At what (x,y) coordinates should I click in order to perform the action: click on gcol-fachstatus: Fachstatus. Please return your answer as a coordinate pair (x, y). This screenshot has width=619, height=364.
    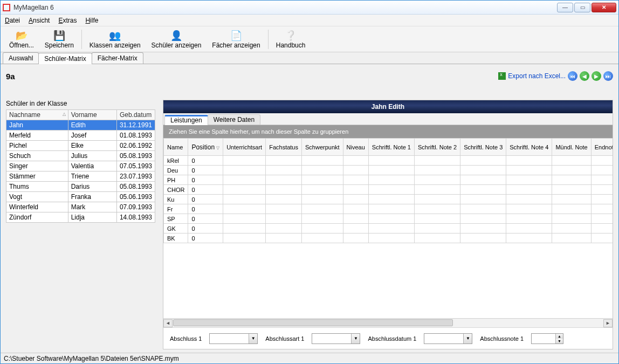
    Looking at the image, I should click on (284, 147).